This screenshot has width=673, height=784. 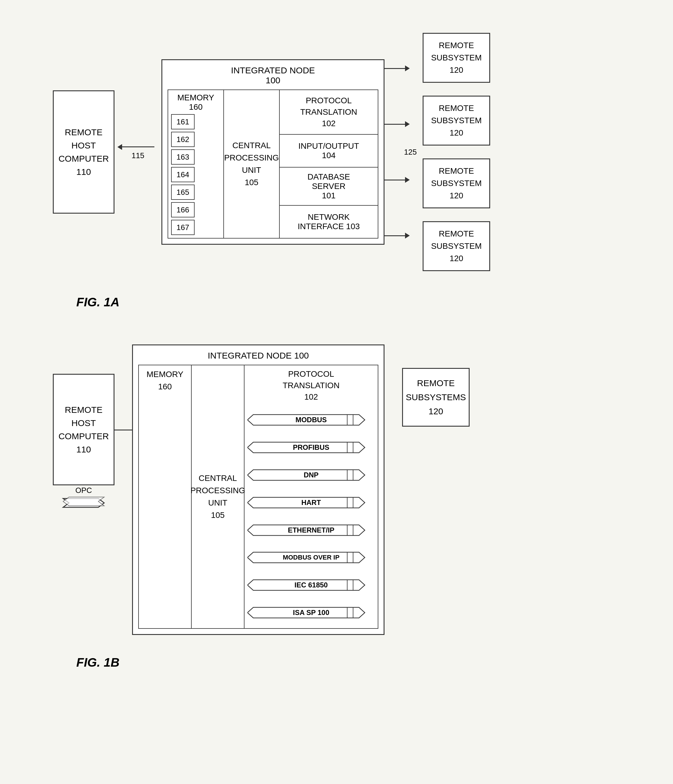 I want to click on remote-sub-2: REMOTE SUBSYSTEM 120, so click(x=456, y=121).